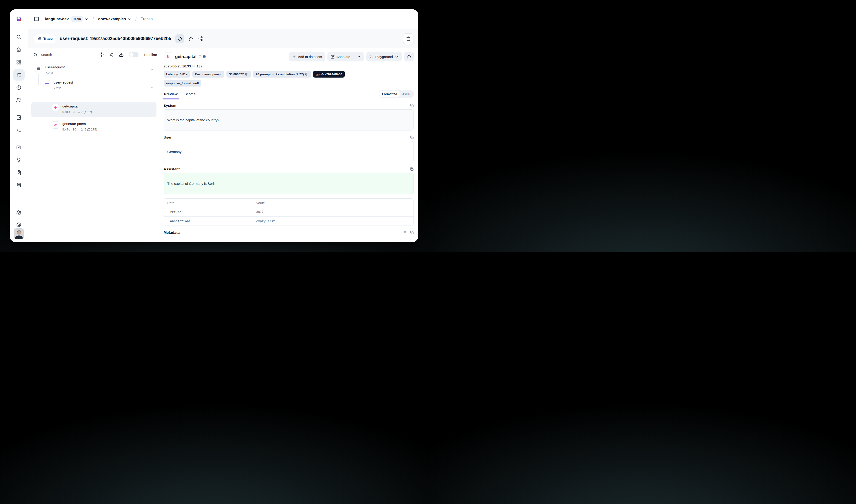 This screenshot has width=856, height=504. Describe the element at coordinates (289, 66) in the screenshot. I see `observation-timestamp: 2025-08-25 16:33:44.139` at that location.